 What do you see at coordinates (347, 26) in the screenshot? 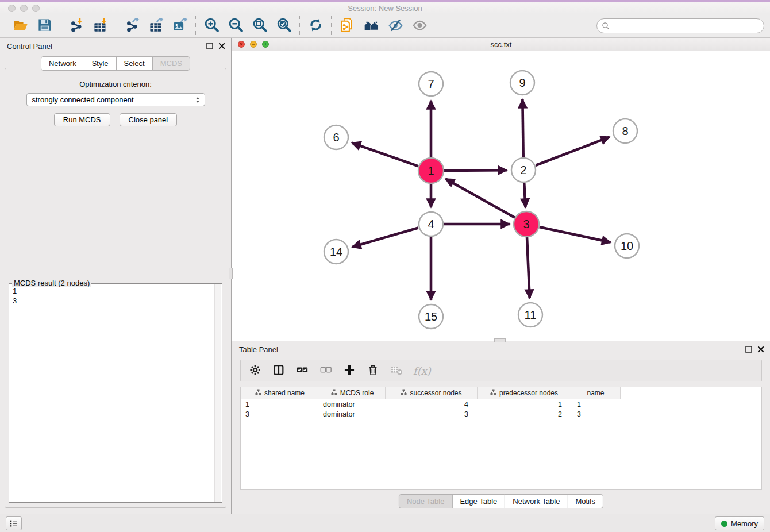
I see `new-network-from-selection-button` at bounding box center [347, 26].